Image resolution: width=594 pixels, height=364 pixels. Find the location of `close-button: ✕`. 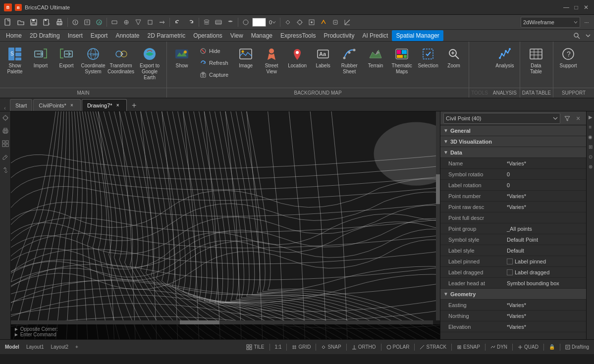

close-button: ✕ is located at coordinates (586, 7).